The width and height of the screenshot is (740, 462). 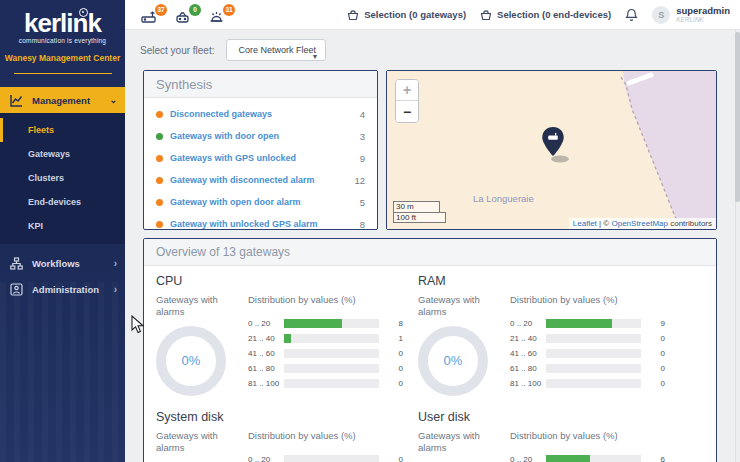 What do you see at coordinates (639, 224) in the screenshot?
I see `openstreetmap-link: OpenStreetMap` at bounding box center [639, 224].